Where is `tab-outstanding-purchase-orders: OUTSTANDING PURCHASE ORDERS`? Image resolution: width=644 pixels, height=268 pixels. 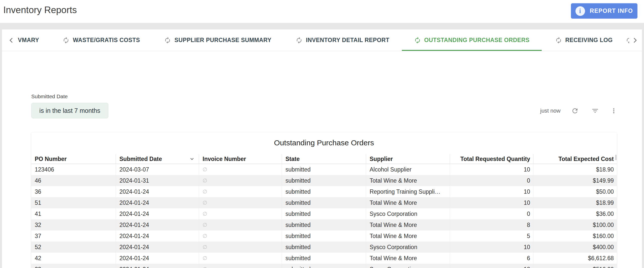 tab-outstanding-purchase-orders: OUTSTANDING PURCHASE ORDERS is located at coordinates (472, 40).